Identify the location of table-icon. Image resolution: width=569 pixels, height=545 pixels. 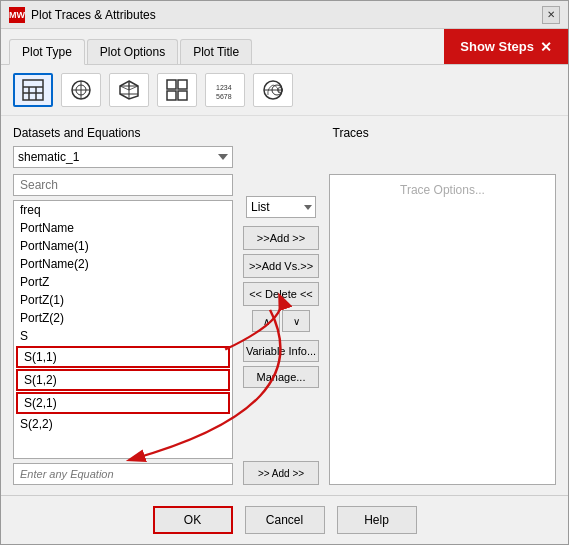
(33, 90).